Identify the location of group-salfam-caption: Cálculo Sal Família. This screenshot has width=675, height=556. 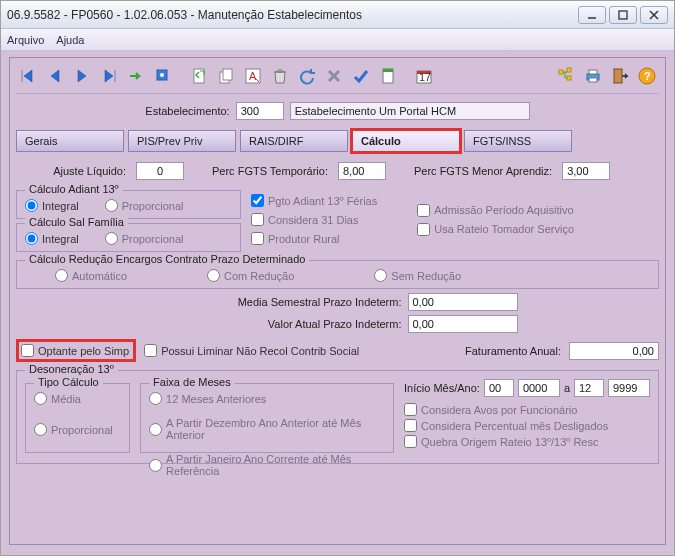
(76, 222).